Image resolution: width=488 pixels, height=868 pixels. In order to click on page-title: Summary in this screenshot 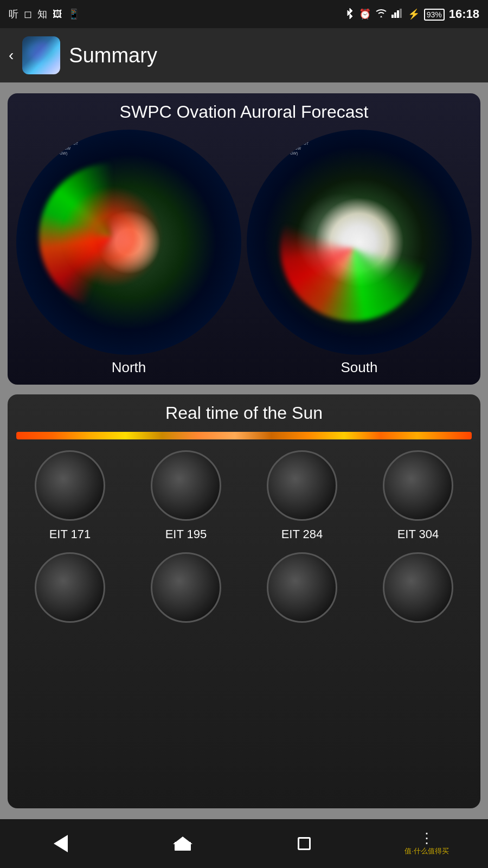, I will do `click(113, 55)`.